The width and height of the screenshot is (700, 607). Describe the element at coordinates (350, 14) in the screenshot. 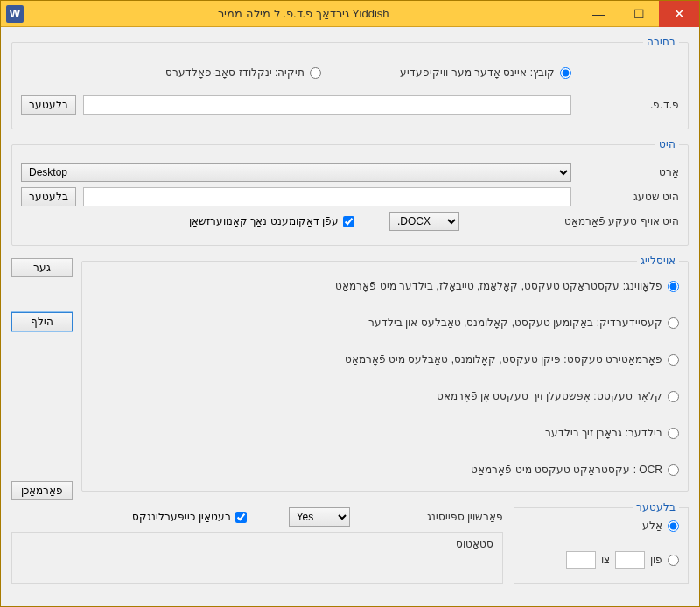

I see `titlebar: W גירדאַך פ.ד.פ. ל מילה ממיר Yiddish — ☐…` at that location.